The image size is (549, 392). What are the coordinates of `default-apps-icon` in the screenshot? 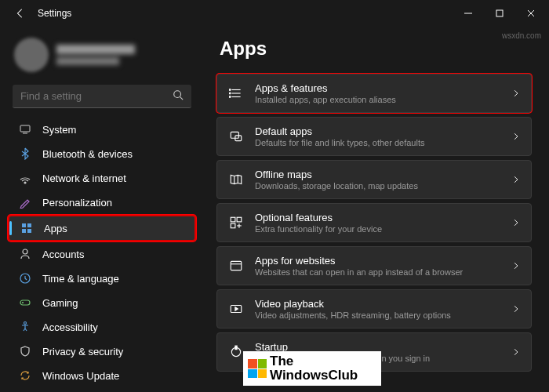 It's located at (236, 136).